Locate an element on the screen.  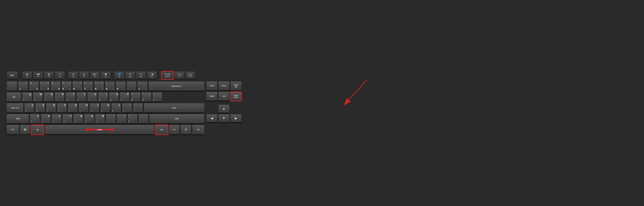
key-f8: ⏹ F8 is located at coordinates (106, 76).